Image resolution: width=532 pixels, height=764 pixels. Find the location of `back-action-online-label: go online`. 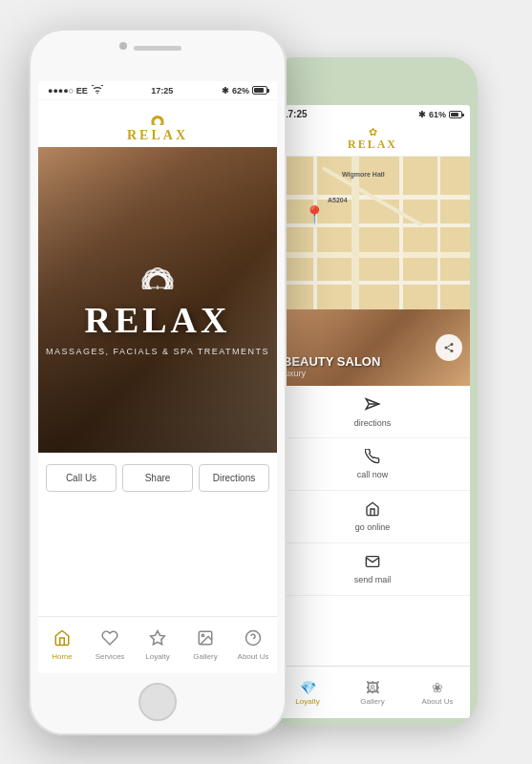

back-action-online-label: go online is located at coordinates (372, 527).